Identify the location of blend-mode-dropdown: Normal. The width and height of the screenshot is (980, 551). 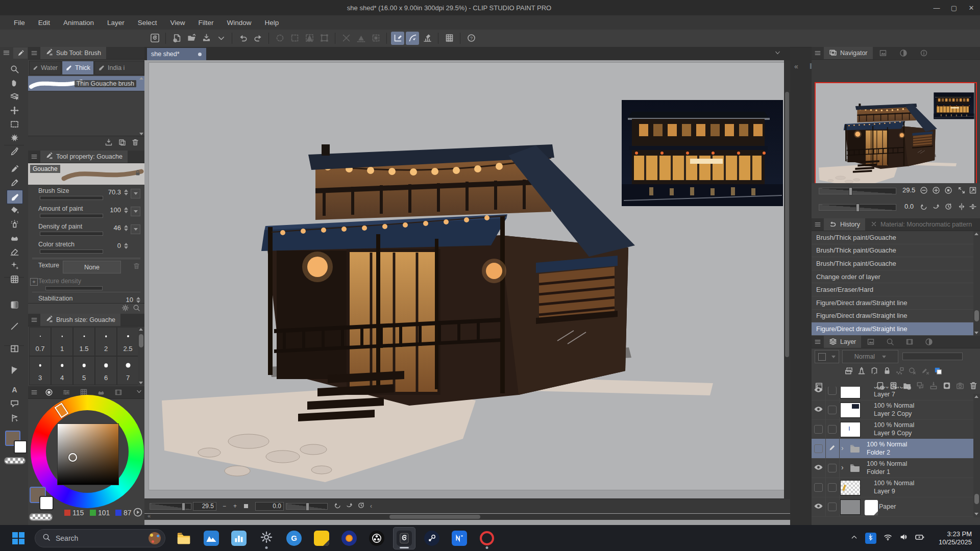
(870, 357).